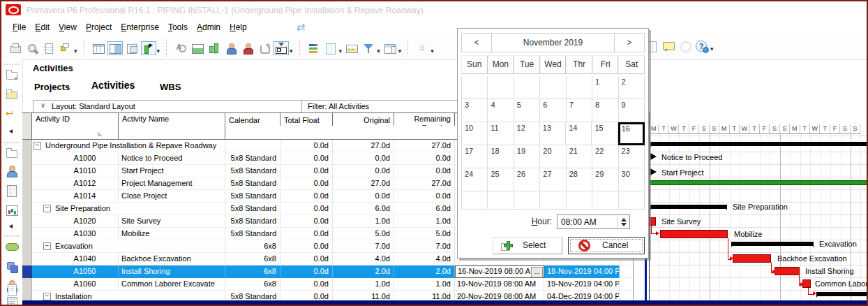 The height and width of the screenshot is (306, 868). What do you see at coordinates (332, 272) in the screenshot?
I see `table-row-selected: A1050 Install Shoring 6x8 0.0d 2.0d 2.0d…` at bounding box center [332, 272].